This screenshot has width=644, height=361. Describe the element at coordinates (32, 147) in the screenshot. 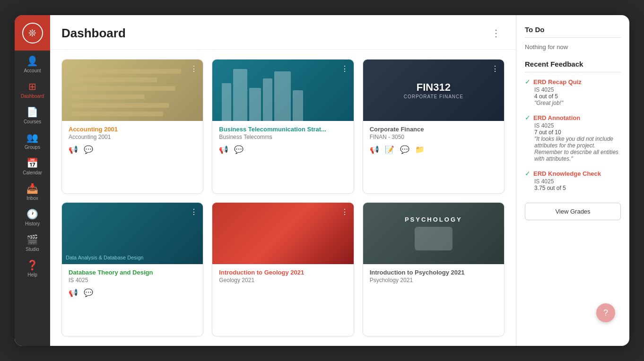

I see `sidebar-label-groups: Groups` at that location.